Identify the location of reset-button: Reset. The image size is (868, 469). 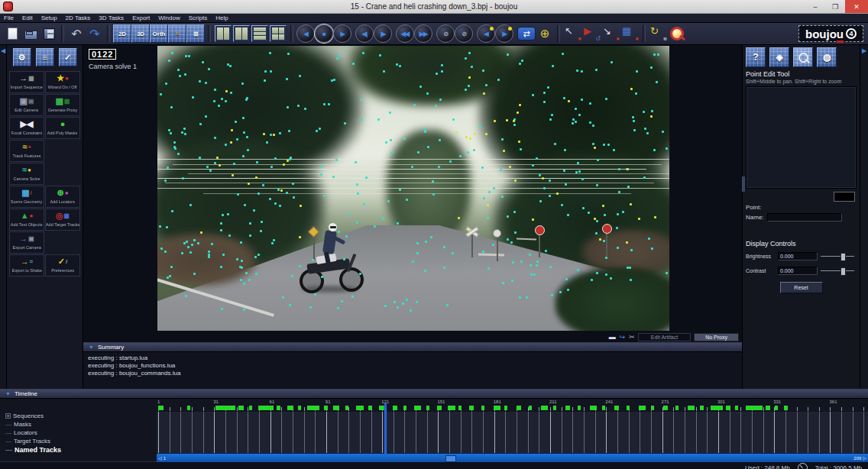
(802, 287).